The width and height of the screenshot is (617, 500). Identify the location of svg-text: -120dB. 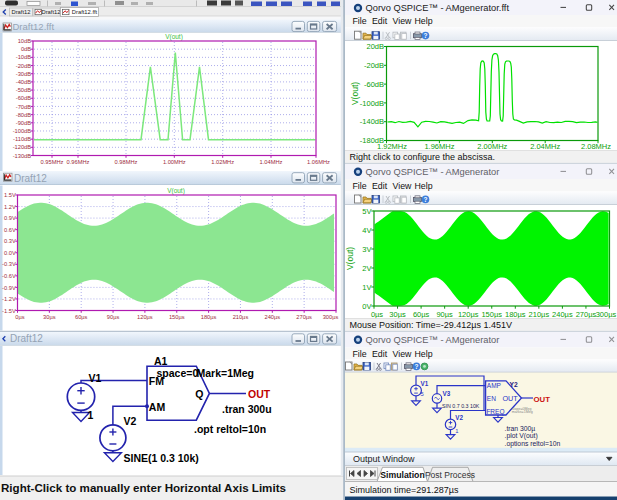
(22, 147).